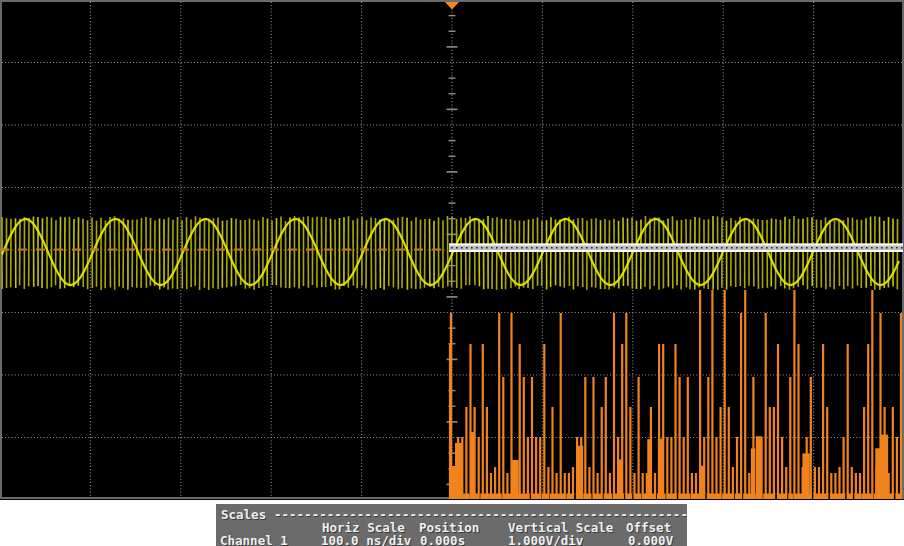 The height and width of the screenshot is (546, 904). I want to click on trigger-position-icon, so click(452, 6).